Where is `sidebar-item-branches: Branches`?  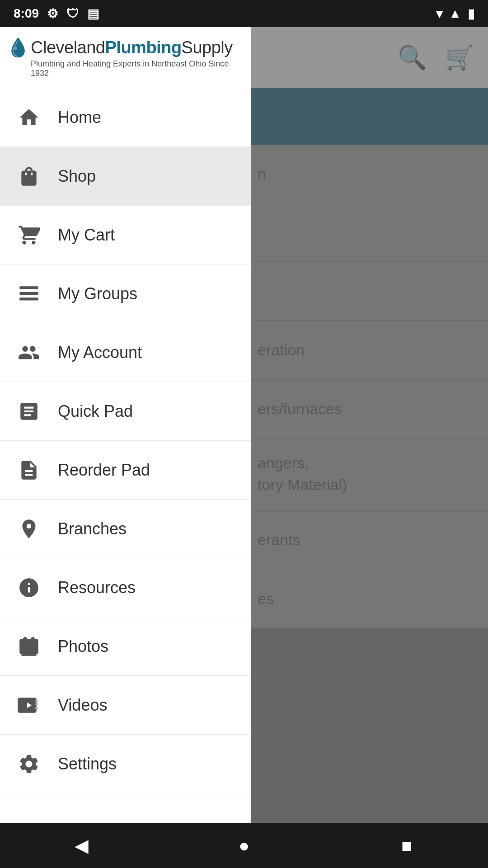
sidebar-item-branches: Branches is located at coordinates (126, 529).